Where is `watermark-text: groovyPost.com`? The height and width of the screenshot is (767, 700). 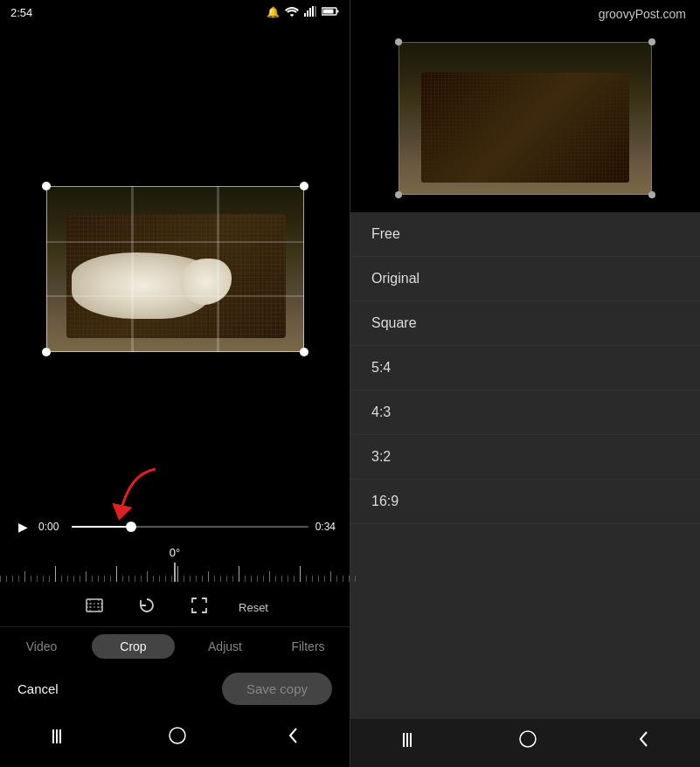
watermark-text: groovyPost.com is located at coordinates (642, 14).